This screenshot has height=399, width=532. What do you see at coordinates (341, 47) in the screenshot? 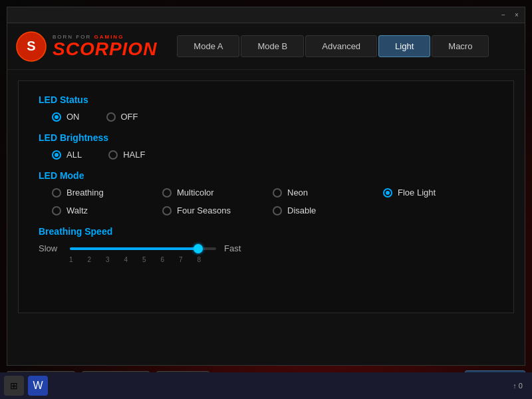
I see `tab-advanced: Advanced` at bounding box center [341, 47].